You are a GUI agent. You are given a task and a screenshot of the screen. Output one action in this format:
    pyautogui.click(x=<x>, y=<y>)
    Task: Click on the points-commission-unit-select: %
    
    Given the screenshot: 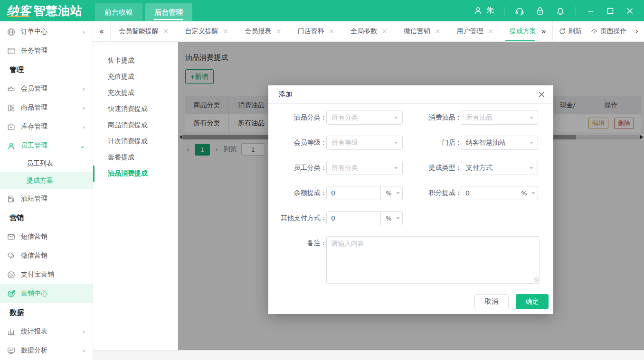 What is the action you would take?
    pyautogui.click(x=527, y=193)
    